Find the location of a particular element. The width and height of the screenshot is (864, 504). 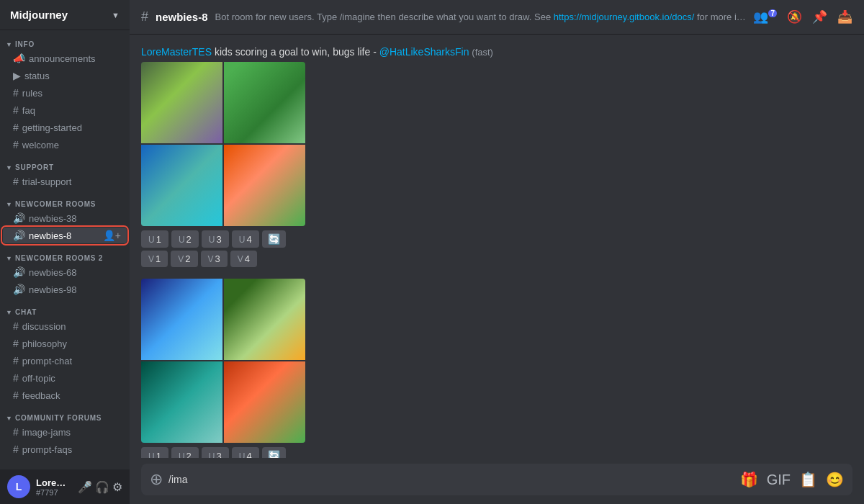

gift-icon: 🎁 is located at coordinates (749, 480).